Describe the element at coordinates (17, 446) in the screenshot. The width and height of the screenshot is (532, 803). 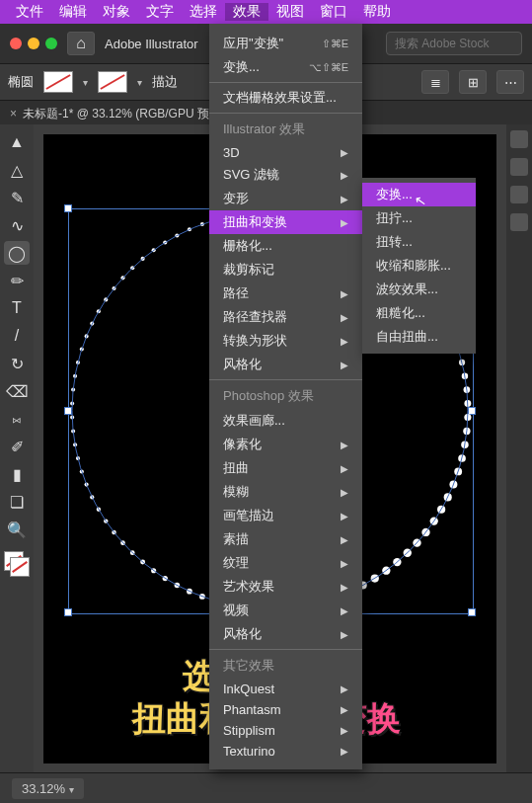
I see `eyedropper-tool: ✐` at that location.